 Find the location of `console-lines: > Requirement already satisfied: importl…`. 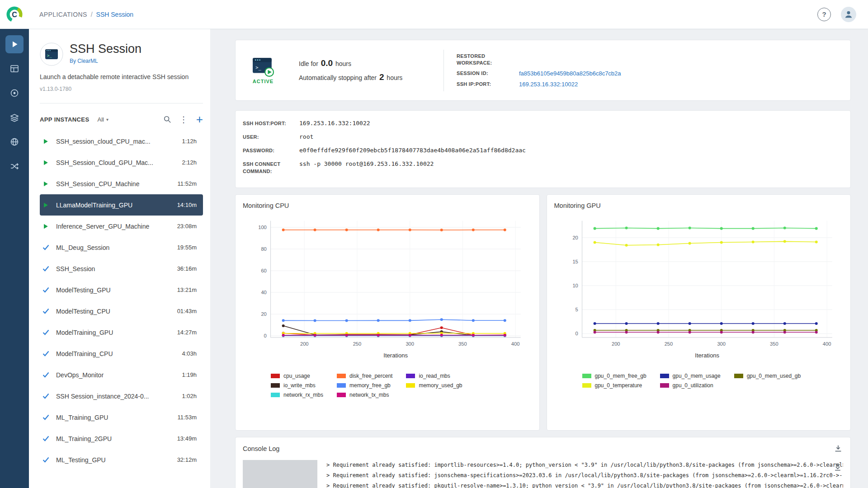

console-lines: > Requirement already satisfied: importl… is located at coordinates (585, 474).